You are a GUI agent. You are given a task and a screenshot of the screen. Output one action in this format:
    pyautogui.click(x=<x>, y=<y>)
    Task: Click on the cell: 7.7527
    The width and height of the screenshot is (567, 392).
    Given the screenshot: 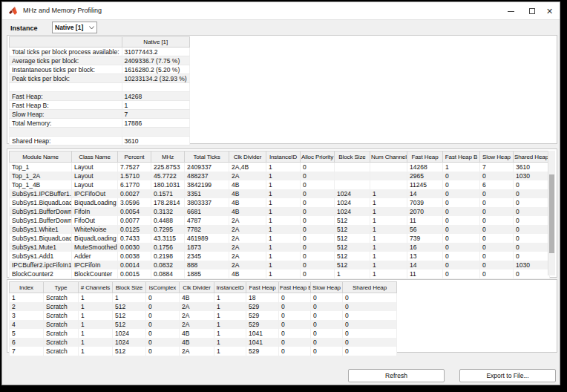 What is the action you would take?
    pyautogui.click(x=135, y=167)
    